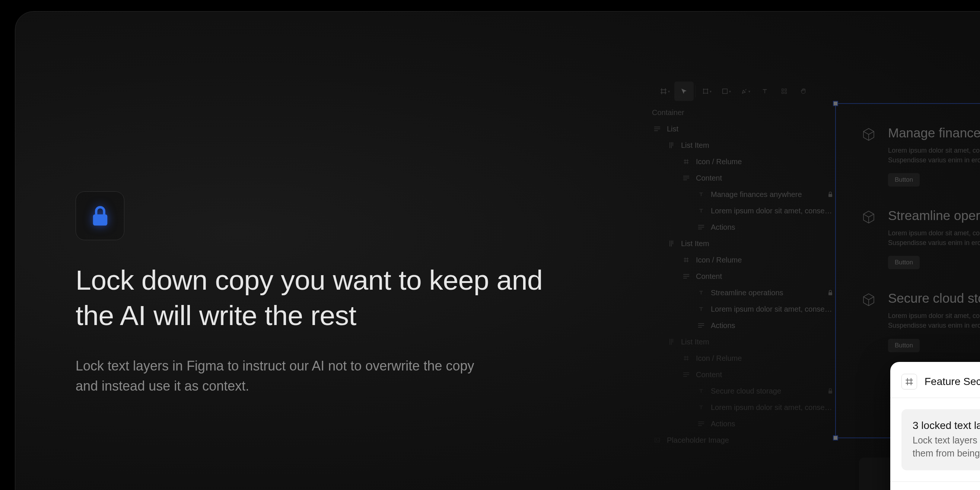  What do you see at coordinates (100, 216) in the screenshot?
I see `lock-badge` at bounding box center [100, 216].